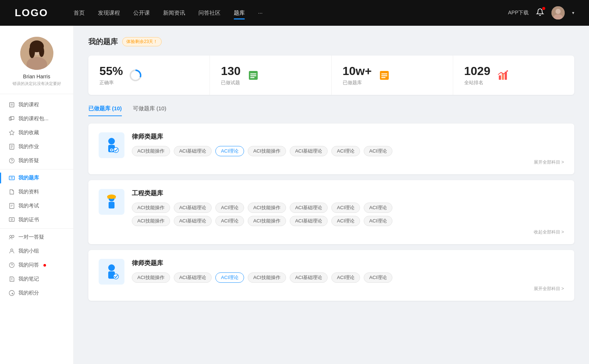 This screenshot has height=364, width=589. I want to click on qbank-body-2: 律师类题库 ACI技能操作 ACI基础理论 ACI理论 ACI技能操作 ACI基…, so click(348, 275).